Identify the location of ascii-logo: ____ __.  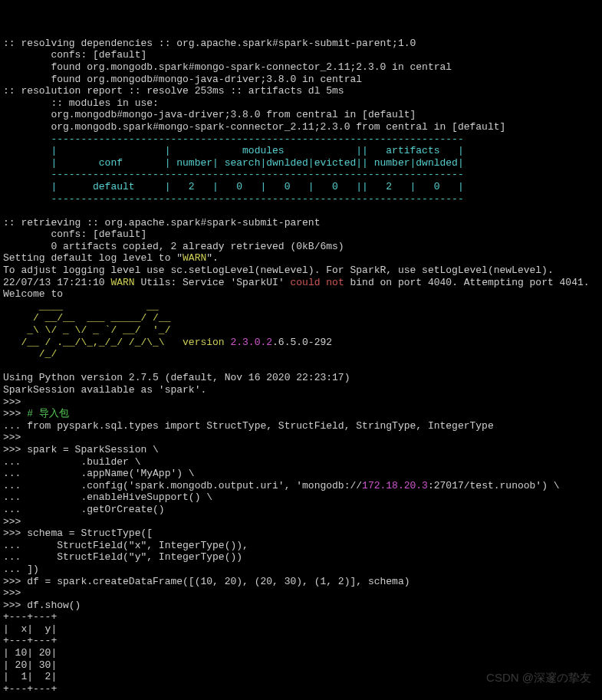
(81, 307).